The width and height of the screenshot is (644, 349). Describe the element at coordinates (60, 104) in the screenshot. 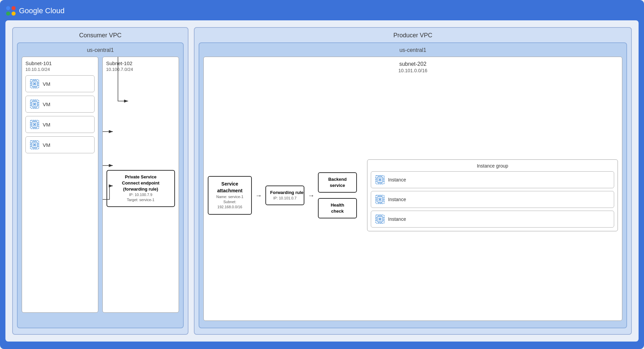

I see `vm-item-2: VM` at that location.